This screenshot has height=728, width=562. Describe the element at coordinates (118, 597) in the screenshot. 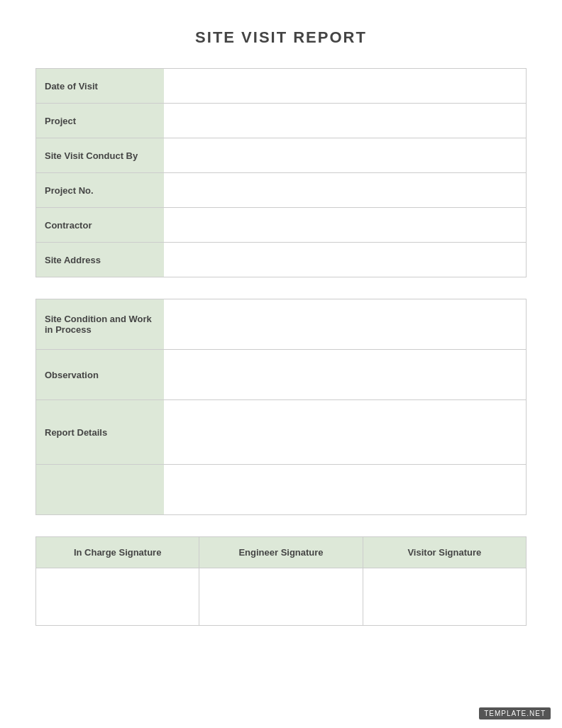

I see `sig-value-in-charge` at that location.